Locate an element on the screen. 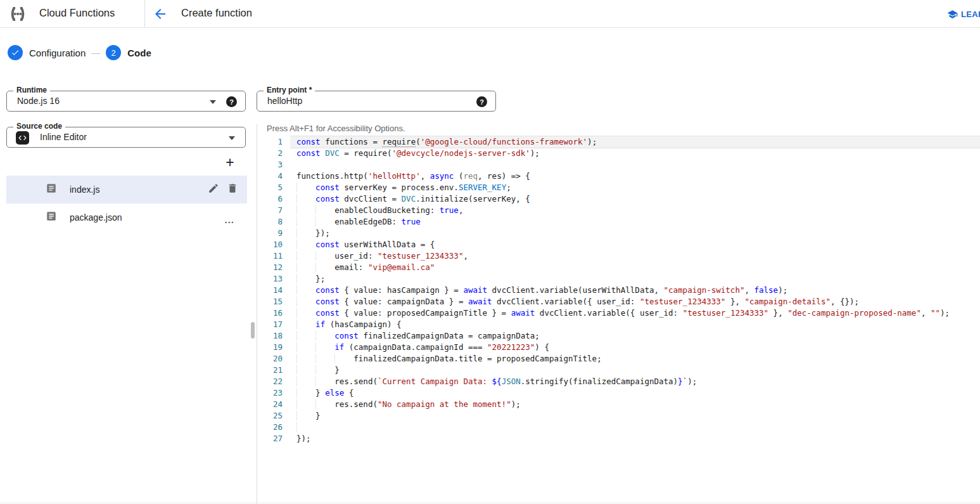  learn-link: LEARN is located at coordinates (964, 14).